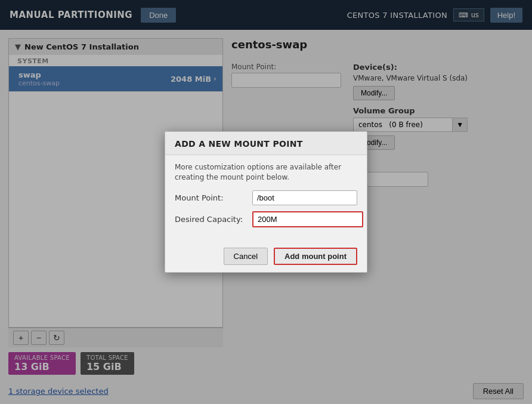 This screenshot has height=404, width=532. Describe the element at coordinates (214, 198) in the screenshot. I see `dialog-mount-point-label: Mount Point:` at that location.